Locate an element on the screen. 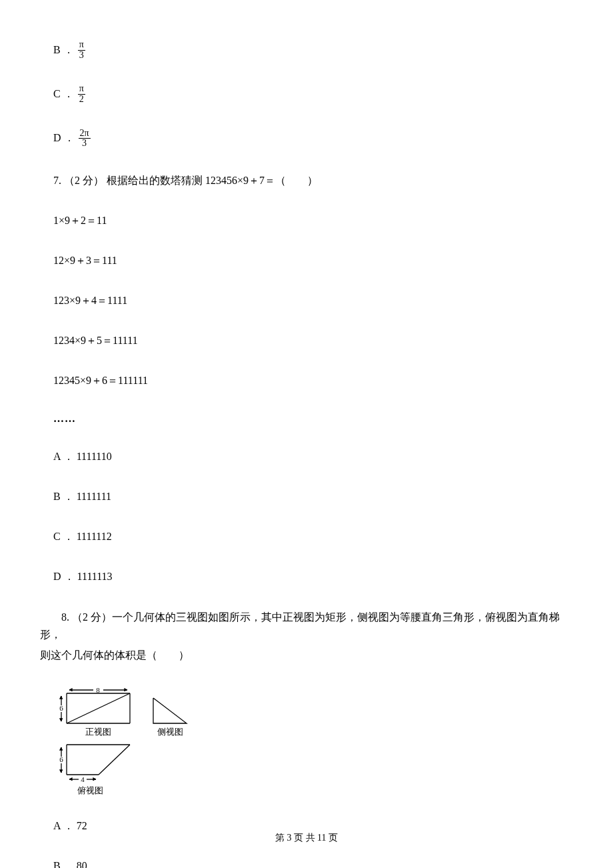  option-d: D ． 2π 3 is located at coordinates (313, 139).